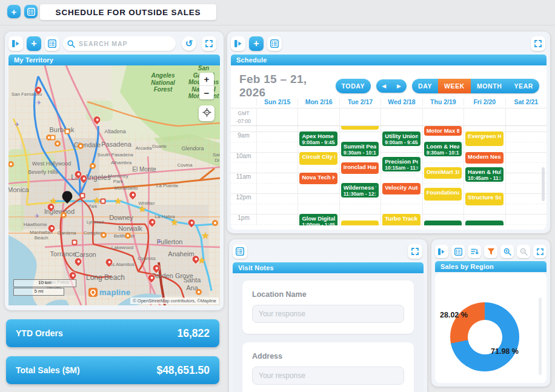  I want to click on map-add-button: +, so click(34, 44).